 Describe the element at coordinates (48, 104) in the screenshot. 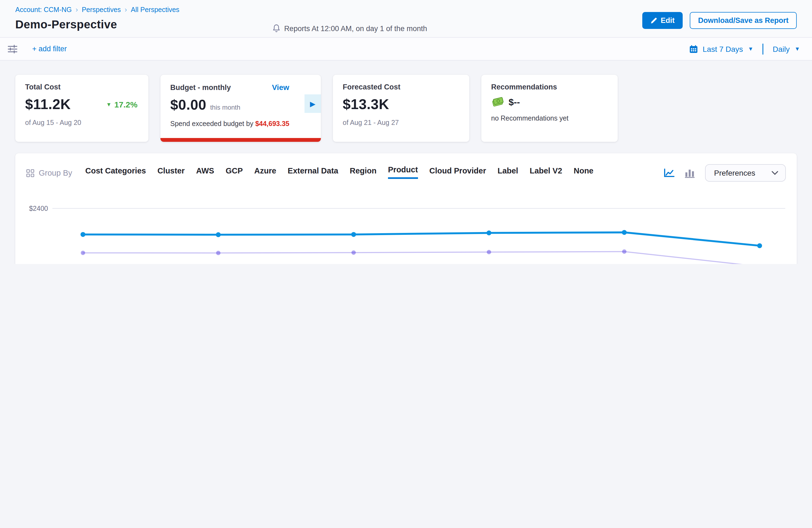

I see `total-cost-value: $11.2K` at that location.